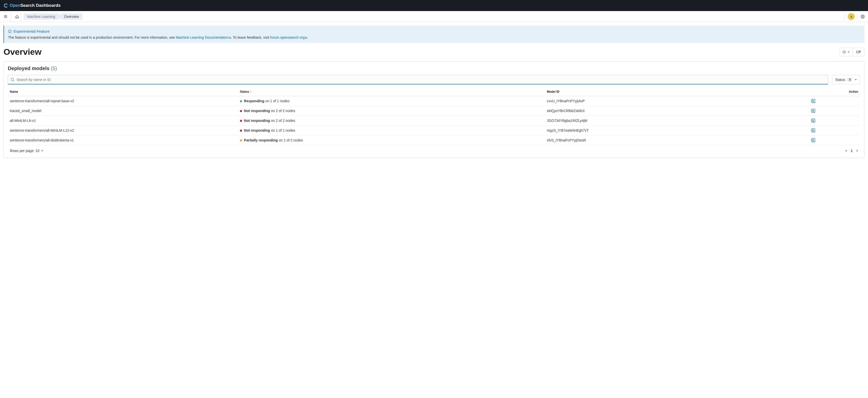  Describe the element at coordinates (12, 80) in the screenshot. I see `search-icon` at that location.